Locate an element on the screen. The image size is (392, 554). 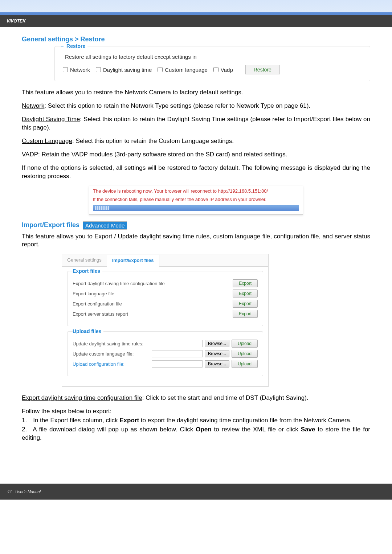
para-vadp: VADP: Retain the VADP modules (3rd-party… is located at coordinates (196, 155).